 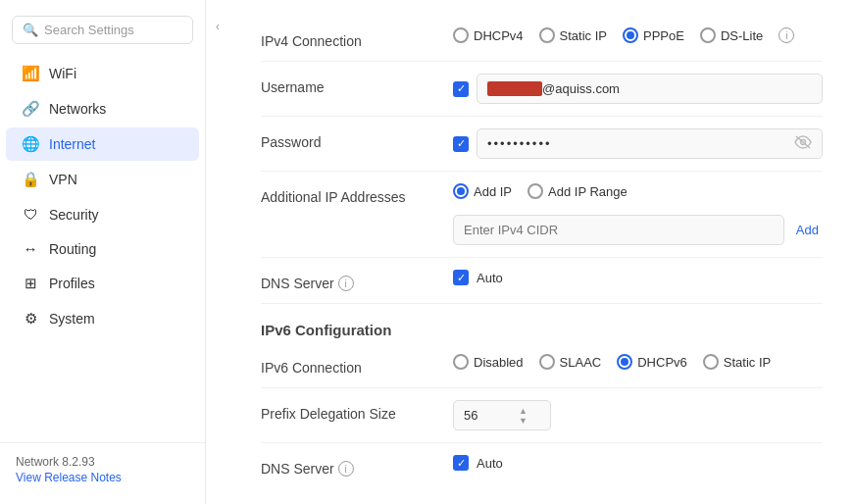 I want to click on add-cidr-button: Add, so click(x=808, y=229).